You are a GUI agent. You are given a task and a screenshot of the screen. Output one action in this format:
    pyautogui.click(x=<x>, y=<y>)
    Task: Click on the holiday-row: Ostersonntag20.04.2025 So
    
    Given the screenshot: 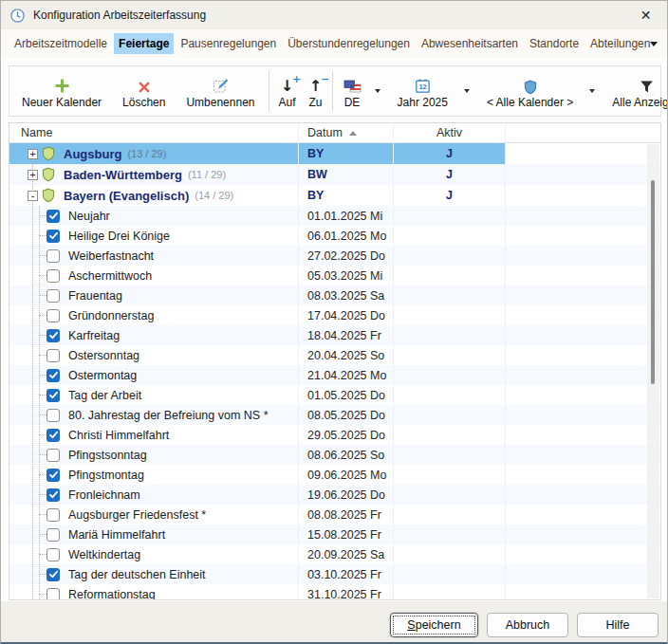 What is the action you would take?
    pyautogui.click(x=335, y=355)
    